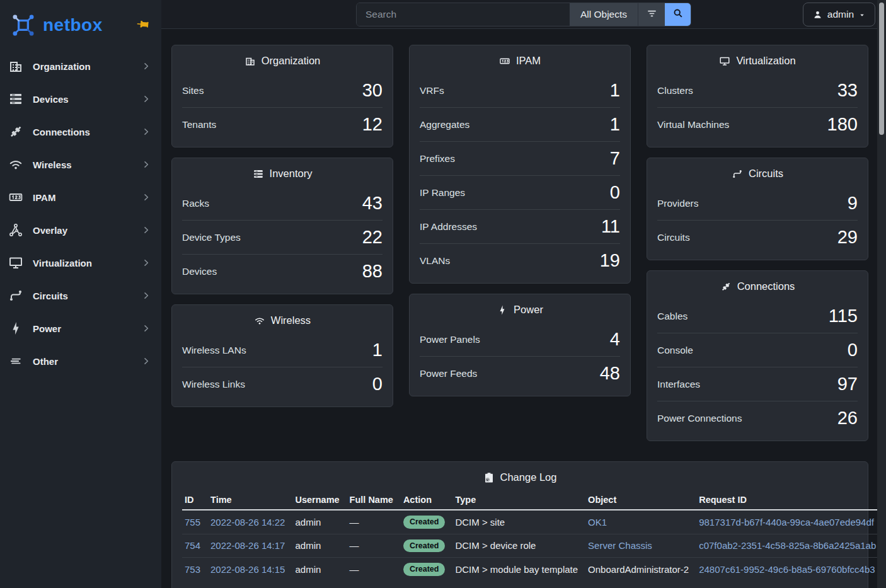 This screenshot has width=886, height=588. Describe the element at coordinates (620, 546) in the screenshot. I see `object-link: Server Chassis` at that location.